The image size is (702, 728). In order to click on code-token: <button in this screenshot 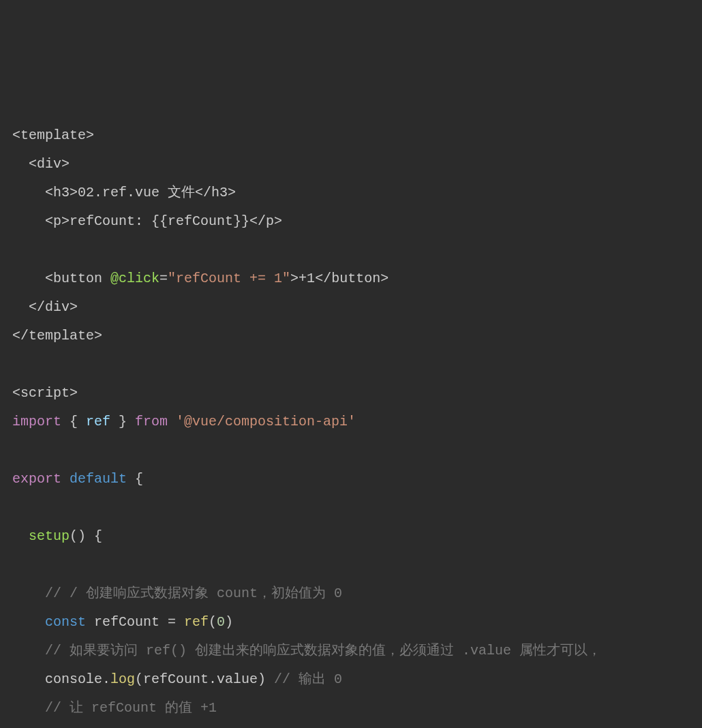, I will do `click(78, 278)`.